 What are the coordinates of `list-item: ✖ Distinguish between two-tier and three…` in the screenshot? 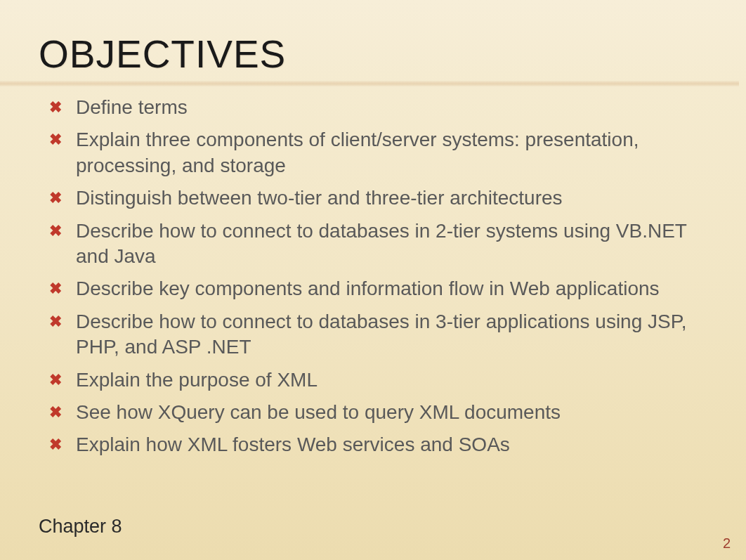 It's located at (373, 198).